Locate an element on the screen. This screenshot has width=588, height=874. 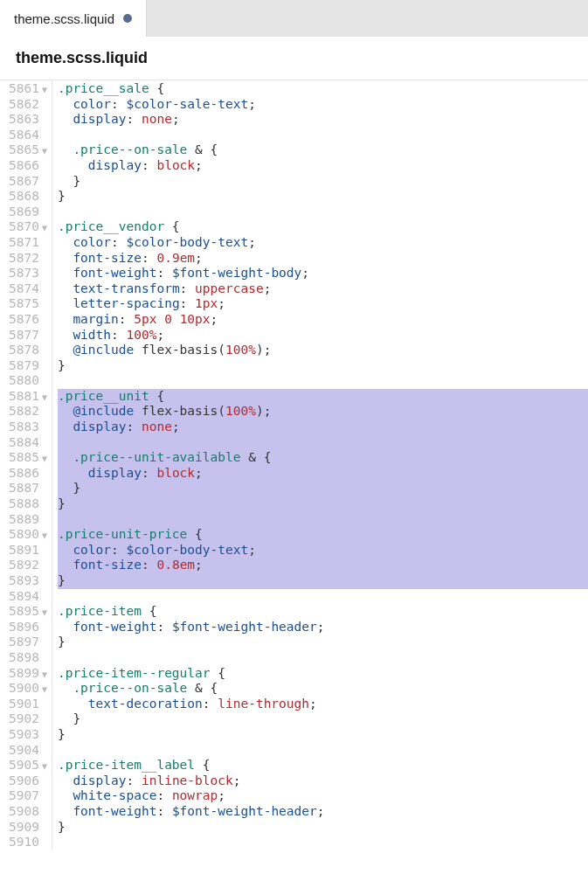
code-line: .price__sale { is located at coordinates (323, 89).